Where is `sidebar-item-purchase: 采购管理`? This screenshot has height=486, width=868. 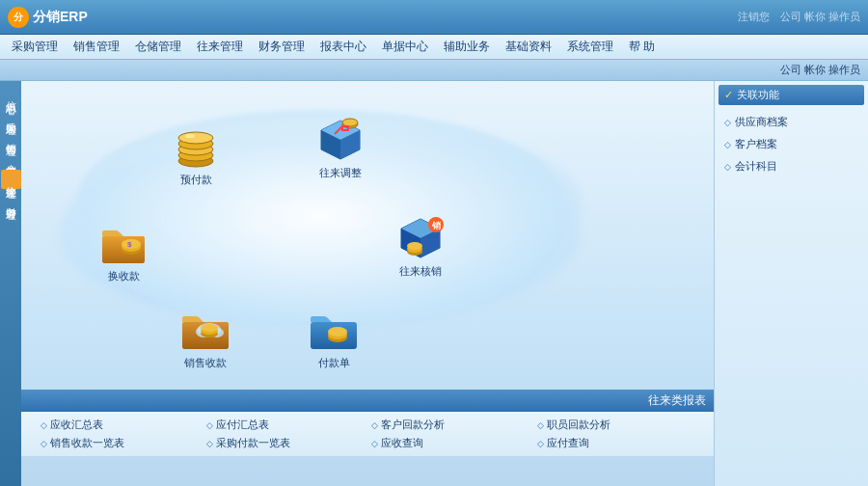
sidebar-item-purchase: 采购管理 is located at coordinates (12, 116).